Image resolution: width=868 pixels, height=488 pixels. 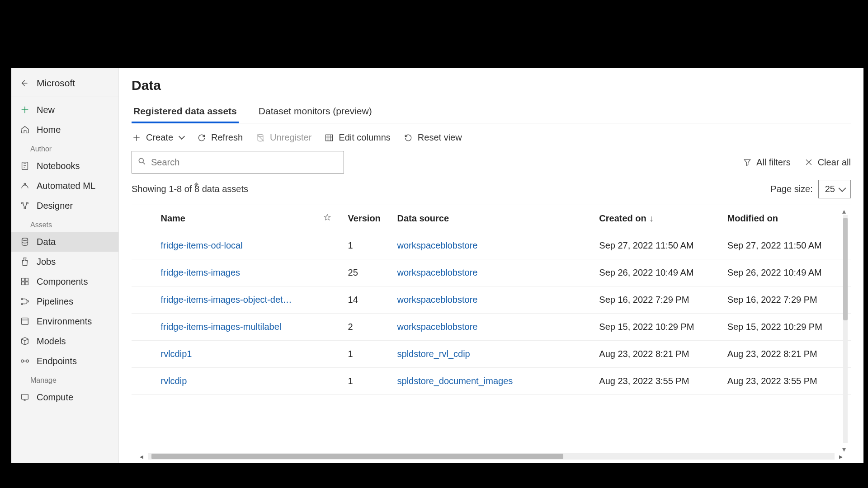 What do you see at coordinates (658, 219) in the screenshot?
I see `col-created-on: Created on↓` at bounding box center [658, 219].